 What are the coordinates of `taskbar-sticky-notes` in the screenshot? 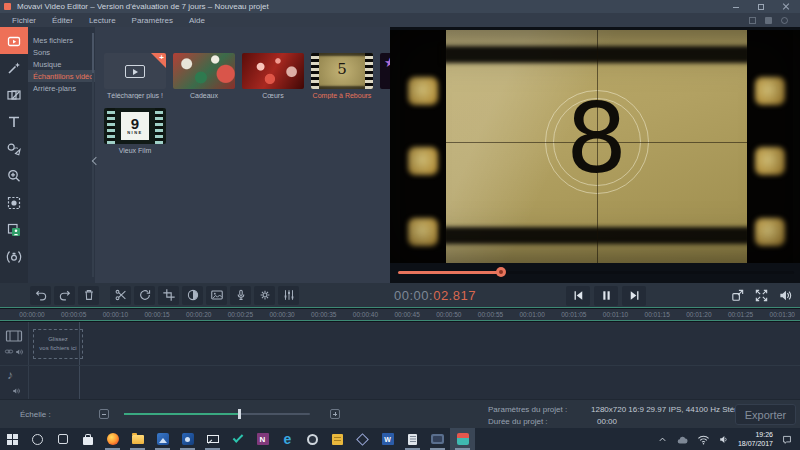 It's located at (338, 439).